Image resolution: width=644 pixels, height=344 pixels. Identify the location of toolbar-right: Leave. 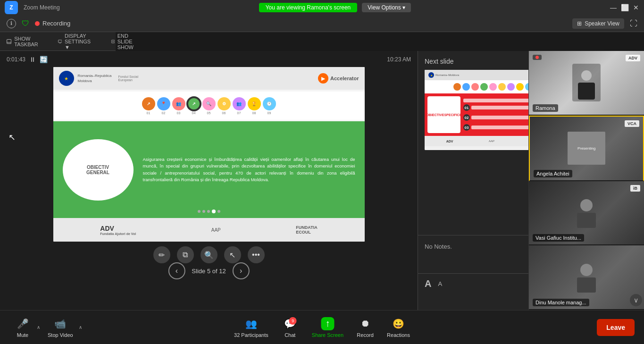
(616, 327).